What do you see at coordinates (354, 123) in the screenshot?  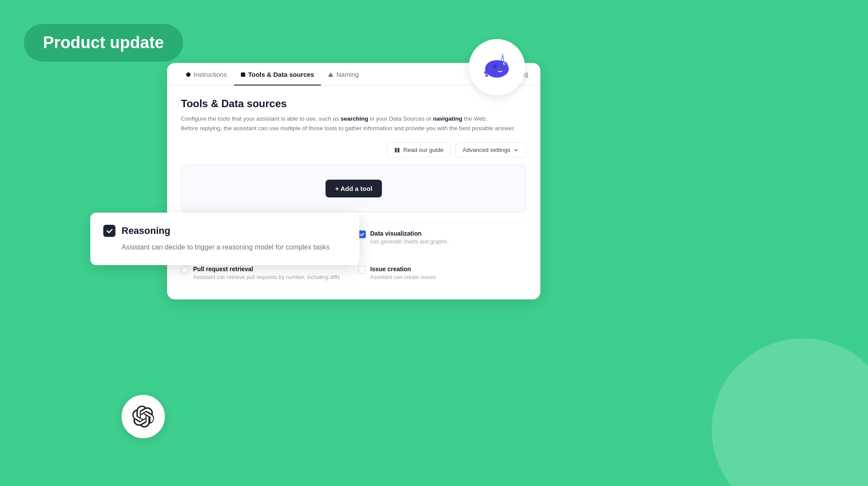 I see `page-description: Configure the tools that your assistant …` at bounding box center [354, 123].